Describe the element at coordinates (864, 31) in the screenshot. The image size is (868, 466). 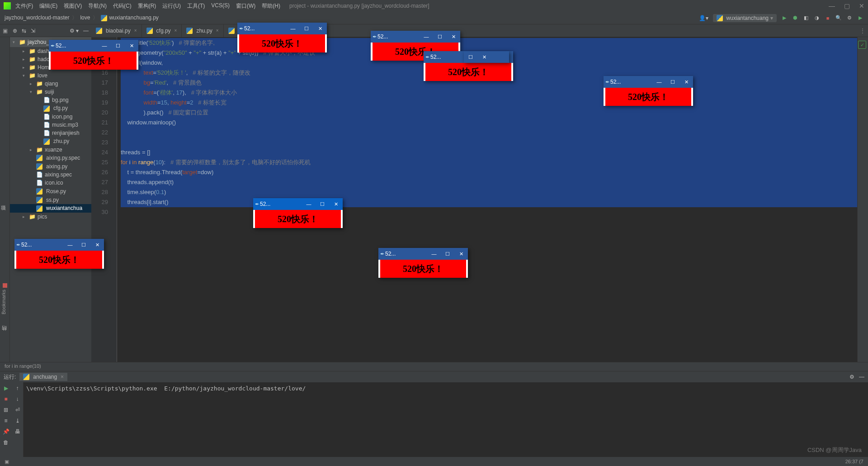
I see `tabs-more-icon: ⋮` at that location.